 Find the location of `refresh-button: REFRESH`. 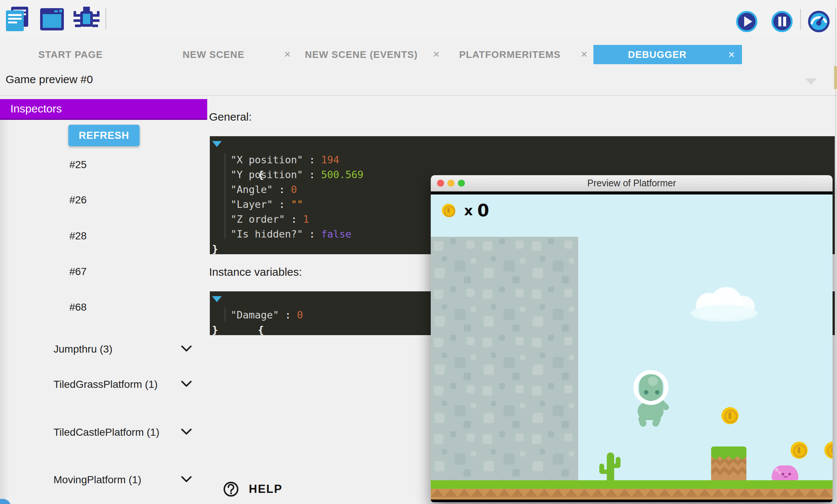

refresh-button: REFRESH is located at coordinates (104, 135).